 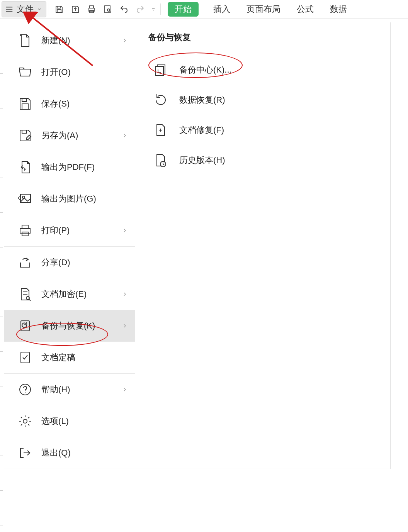 What do you see at coordinates (140, 9) in the screenshot?
I see `redo-button` at bounding box center [140, 9].